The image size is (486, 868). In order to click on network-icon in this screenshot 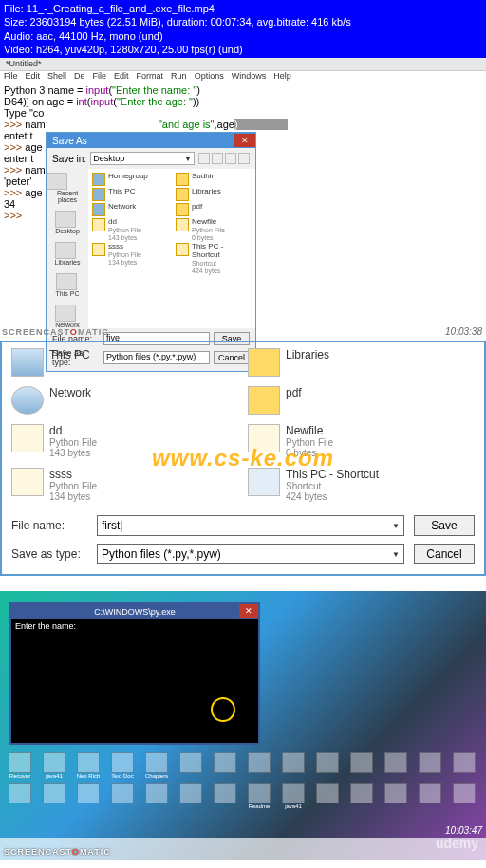, I will do `click(28, 400)`.